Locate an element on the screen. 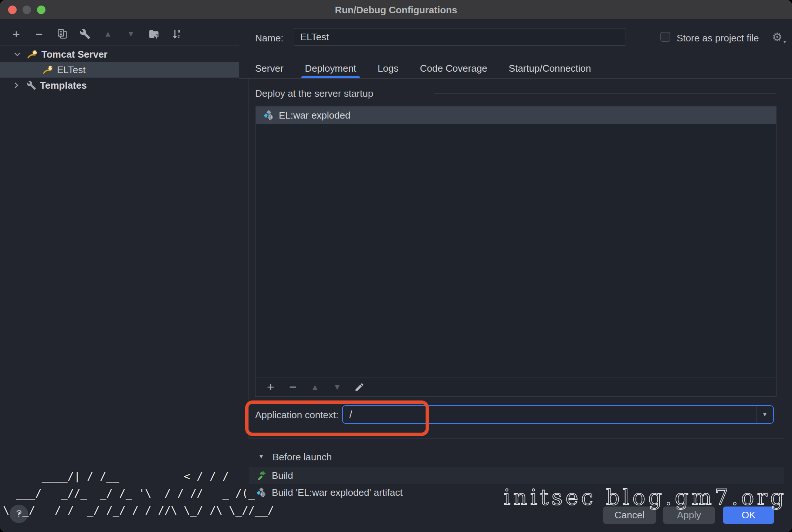 This screenshot has height=532, width=792. configurations-toolbar: + − ▲ ▼ is located at coordinates (97, 34).